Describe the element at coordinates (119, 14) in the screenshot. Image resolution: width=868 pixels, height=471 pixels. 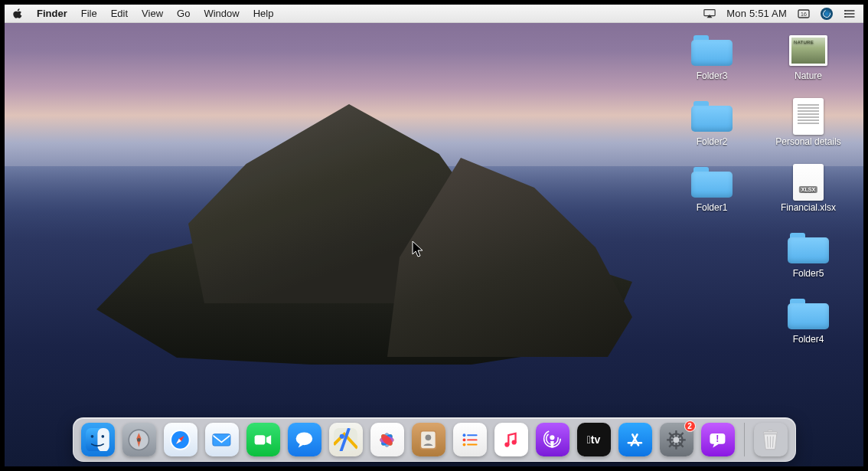
I see `menu-edit: Edit` at that location.